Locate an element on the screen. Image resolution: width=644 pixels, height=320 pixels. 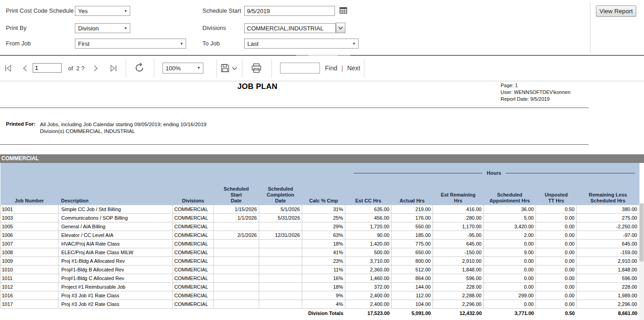
table-cell: 800.00 is located at coordinates (412, 261).